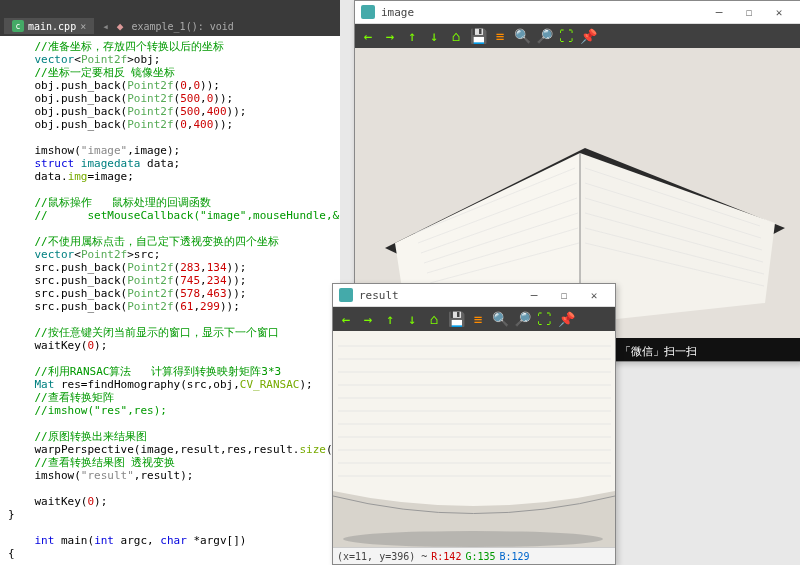 The image size is (800, 565). I want to click on result-image, so click(474, 439).